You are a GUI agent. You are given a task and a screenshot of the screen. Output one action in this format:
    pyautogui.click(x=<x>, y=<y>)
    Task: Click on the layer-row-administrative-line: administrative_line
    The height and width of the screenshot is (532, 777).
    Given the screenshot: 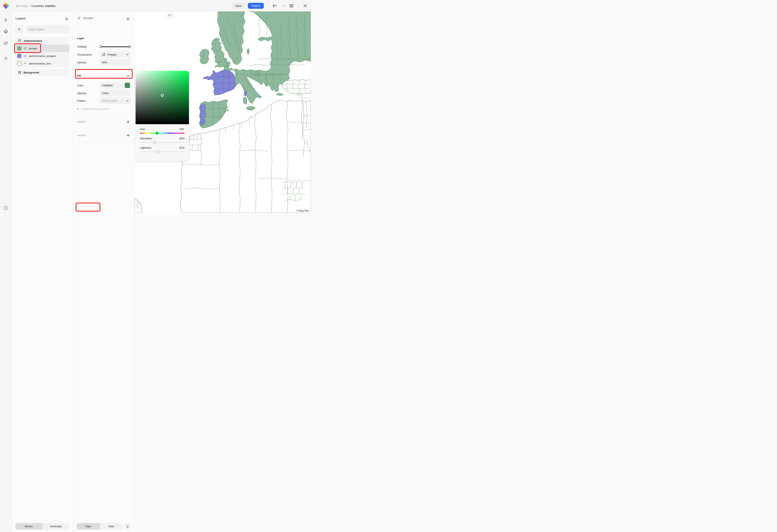 What is the action you would take?
    pyautogui.click(x=42, y=63)
    